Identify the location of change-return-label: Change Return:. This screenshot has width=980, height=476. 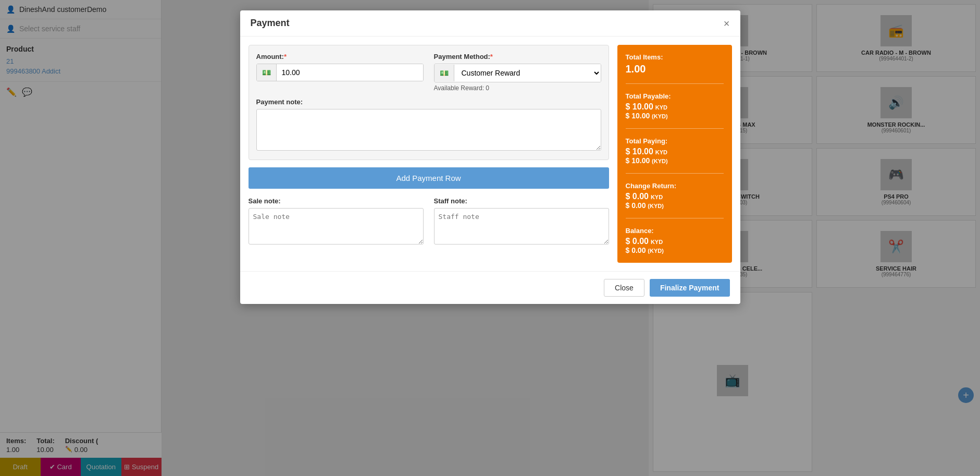
(675, 186).